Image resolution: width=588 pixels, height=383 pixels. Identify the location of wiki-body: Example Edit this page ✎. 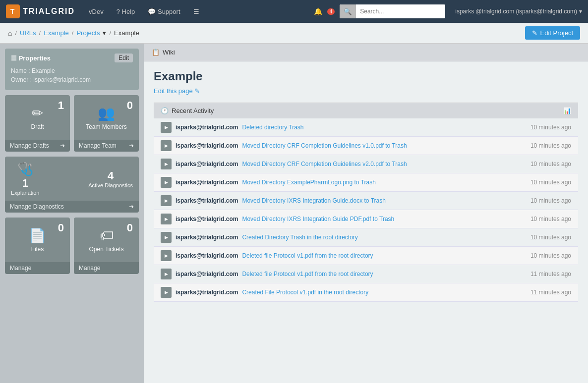
(366, 82).